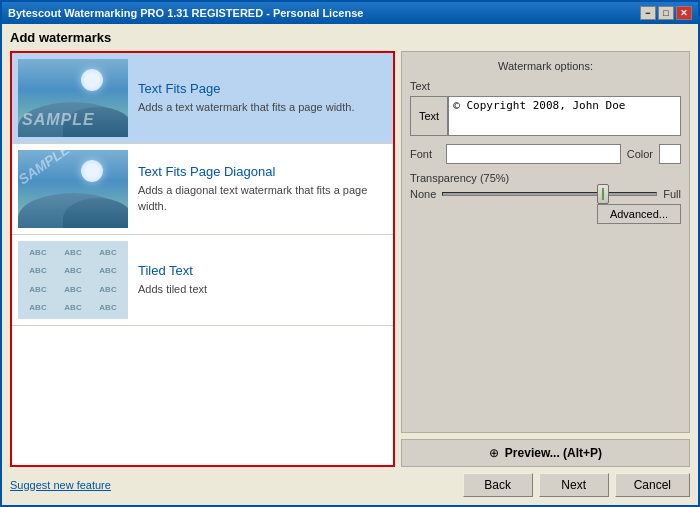 This screenshot has width=700, height=507. Describe the element at coordinates (38, 252) in the screenshot. I see `tile-0: ABC` at that location.